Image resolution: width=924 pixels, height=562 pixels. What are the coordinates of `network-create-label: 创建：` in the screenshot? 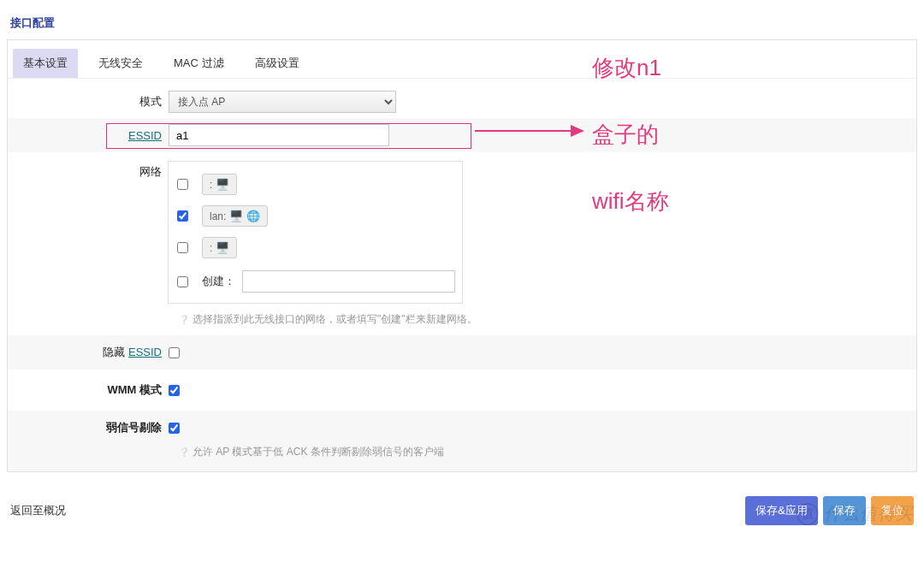 It's located at (219, 281).